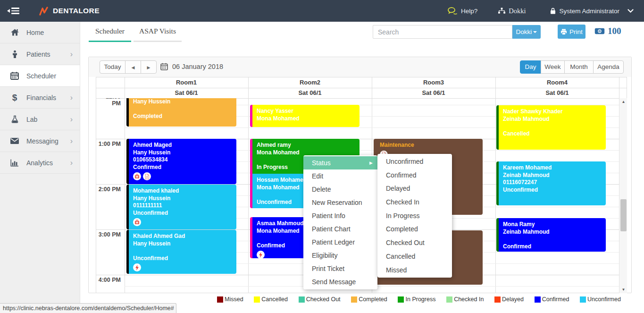 Image resolution: width=644 pixels, height=313 pixels. I want to click on menu-item-patient-ledger: Patient Ledger, so click(341, 242).